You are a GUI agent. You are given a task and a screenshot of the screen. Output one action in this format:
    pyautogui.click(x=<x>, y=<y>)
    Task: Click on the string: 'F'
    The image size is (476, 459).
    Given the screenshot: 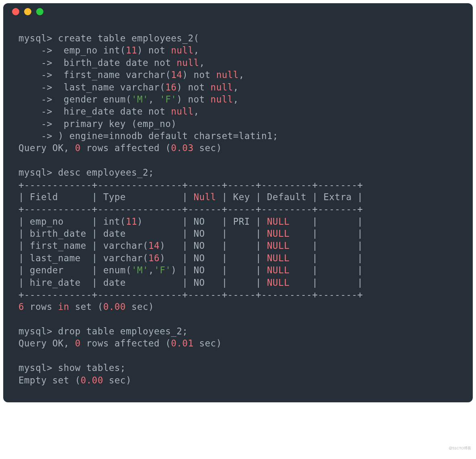 What is the action you would take?
    pyautogui.click(x=168, y=99)
    